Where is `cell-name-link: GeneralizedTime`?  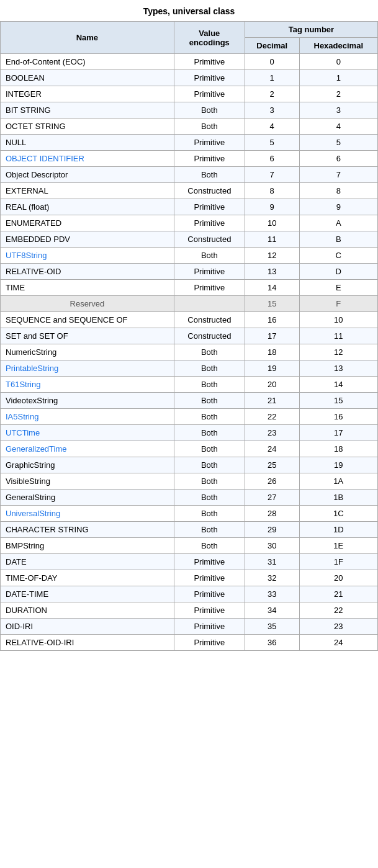
cell-name-link: GeneralizedTime is located at coordinates (36, 449).